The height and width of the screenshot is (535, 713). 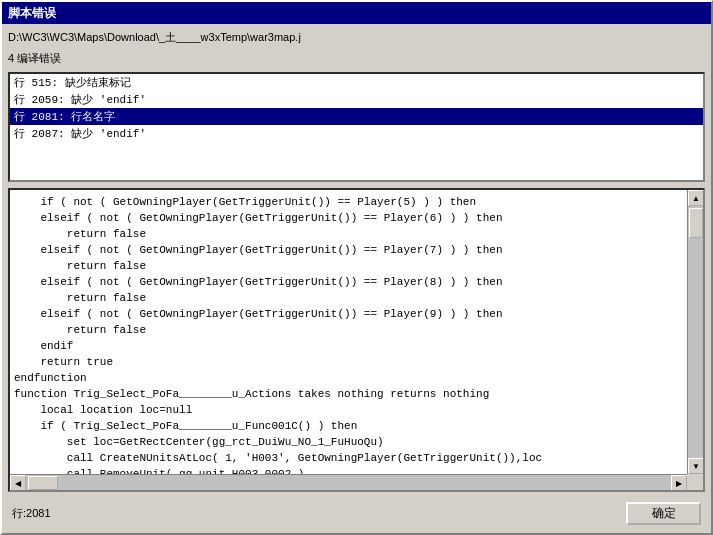 I want to click on scroll-corner, so click(x=695, y=482).